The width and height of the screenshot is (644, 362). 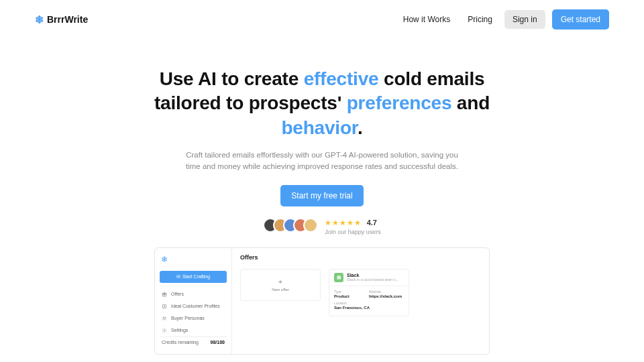 What do you see at coordinates (352, 292) in the screenshot?
I see `type-label: Type` at bounding box center [352, 292].